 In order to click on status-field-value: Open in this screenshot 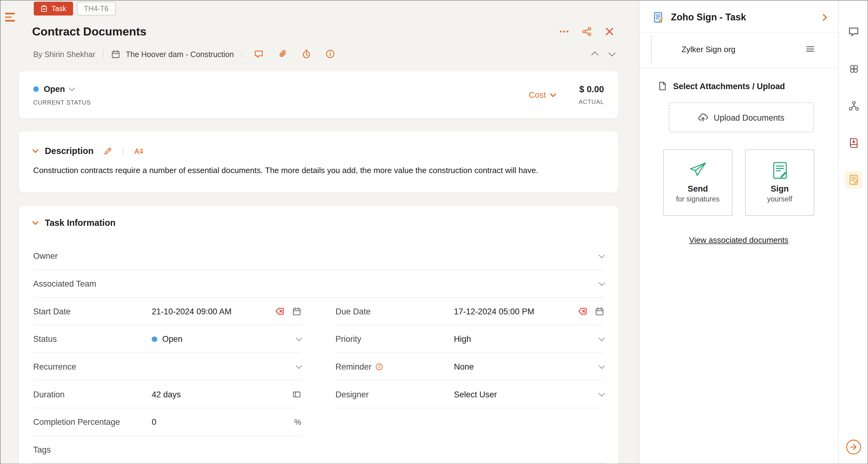, I will do `click(224, 339)`.